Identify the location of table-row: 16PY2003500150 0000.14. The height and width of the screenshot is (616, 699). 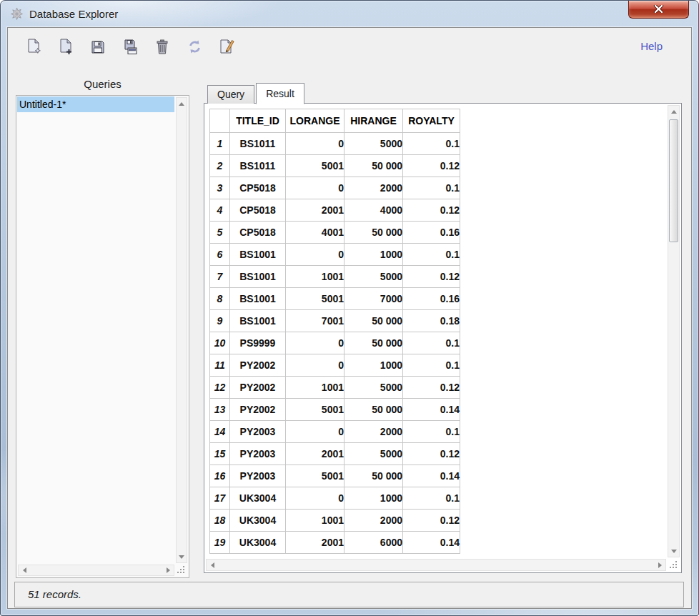
(335, 476).